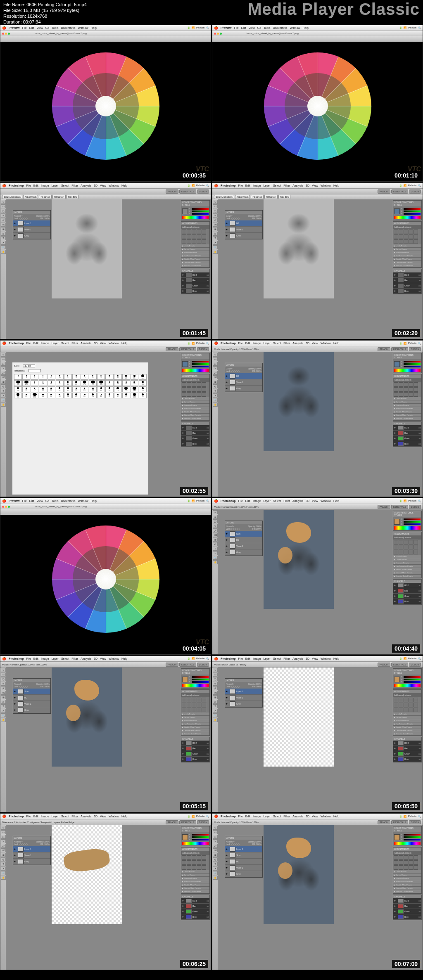  What do you see at coordinates (195, 399) in the screenshot?
I see `preset-item: ▶ Levels Presets` at bounding box center [195, 399].